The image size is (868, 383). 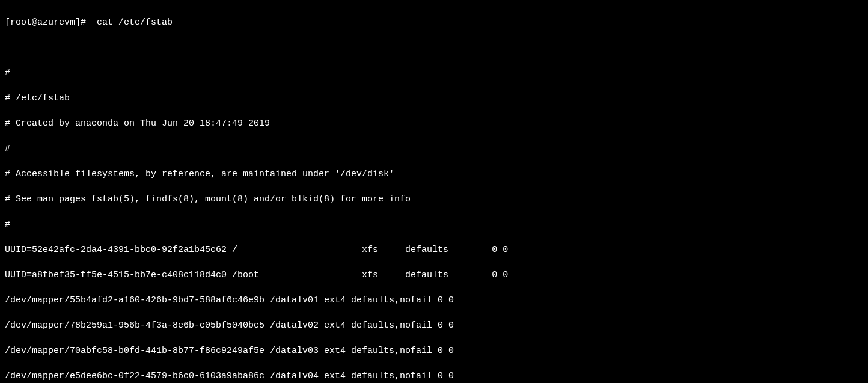 I want to click on fstab-entry: UUID=52e42afc-2da4-4391-bbc0-92f2a1b45c6…, so click(x=434, y=250).